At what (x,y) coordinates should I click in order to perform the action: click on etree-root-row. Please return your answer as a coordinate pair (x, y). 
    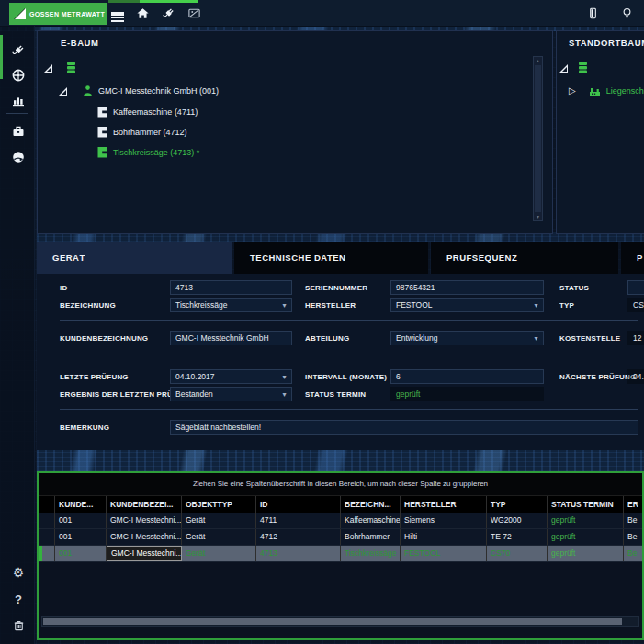
    Looking at the image, I should click on (61, 68).